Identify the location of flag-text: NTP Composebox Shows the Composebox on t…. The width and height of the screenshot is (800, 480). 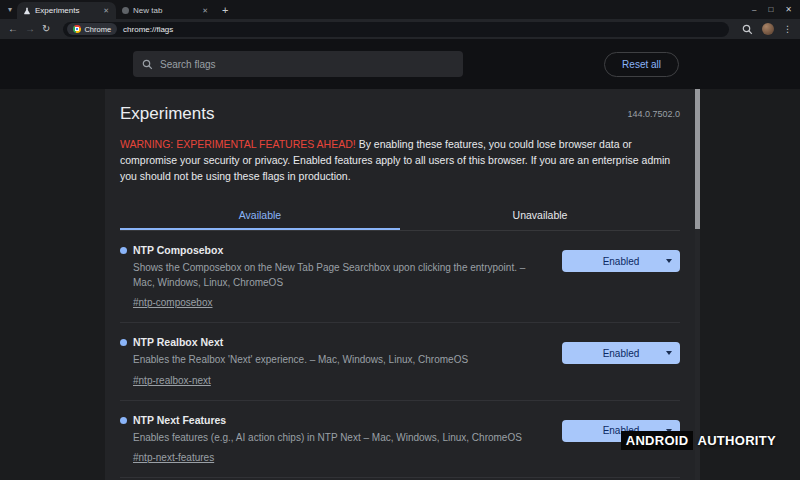
(333, 277).